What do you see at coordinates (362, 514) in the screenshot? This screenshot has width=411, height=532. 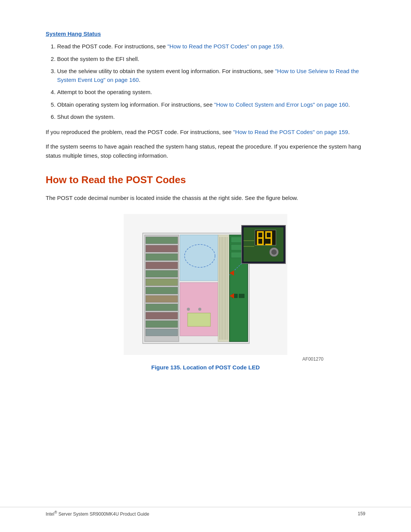 I see `page-number: 159` at bounding box center [362, 514].